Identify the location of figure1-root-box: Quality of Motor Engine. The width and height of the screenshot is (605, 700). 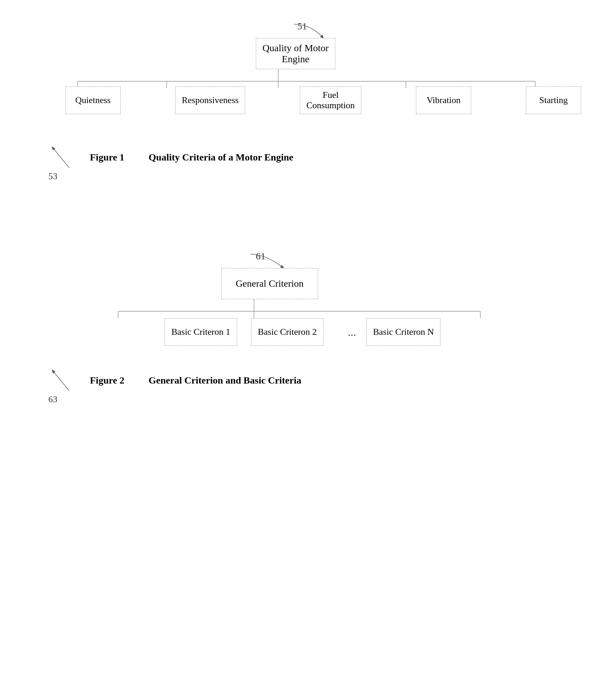
(296, 54).